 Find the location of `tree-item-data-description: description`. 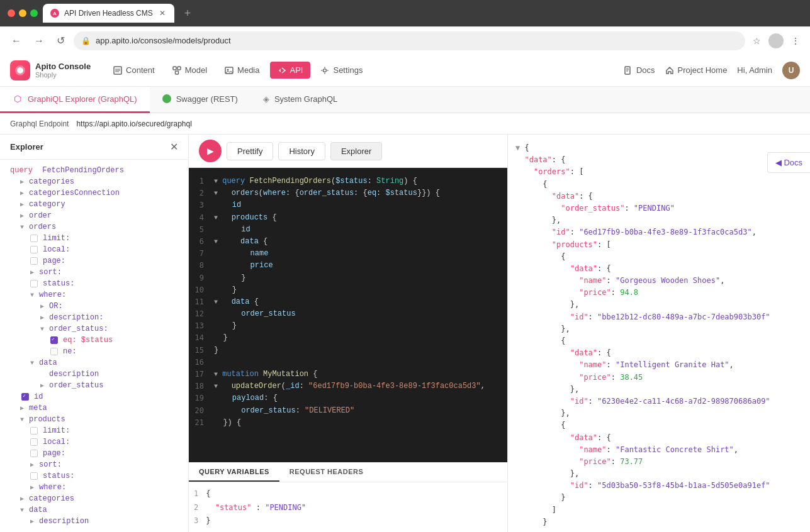

tree-item-data-description: description is located at coordinates (94, 374).